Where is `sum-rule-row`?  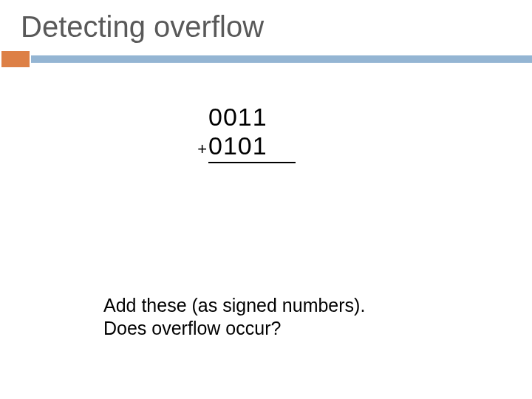 sum-rule-row is located at coordinates (361, 162).